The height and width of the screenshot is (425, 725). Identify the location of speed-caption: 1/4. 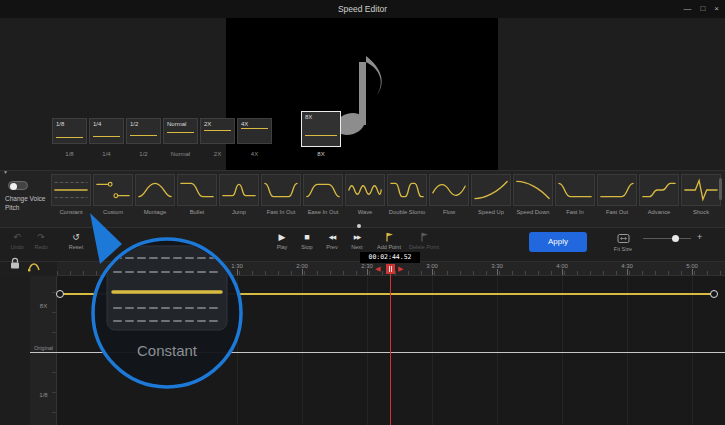
(106, 154).